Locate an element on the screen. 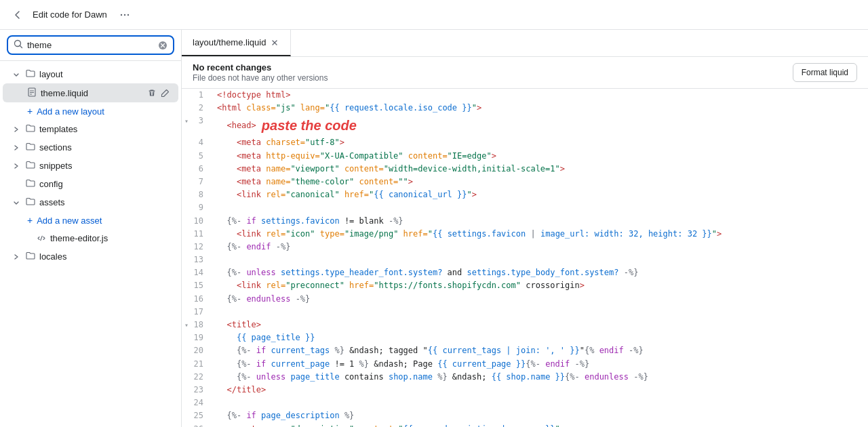 The height and width of the screenshot is (427, 868). code-line: 1 <!doctype html> is located at coordinates (525, 95).